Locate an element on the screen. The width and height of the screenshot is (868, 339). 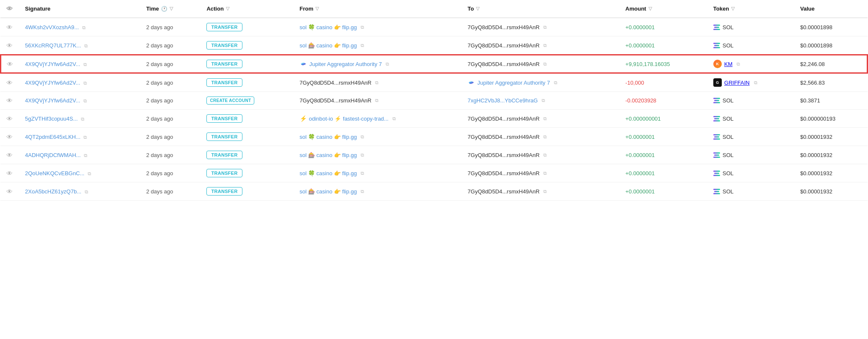
signature-link: 4QT2pdmE645xLKH... is located at coordinates (53, 137).